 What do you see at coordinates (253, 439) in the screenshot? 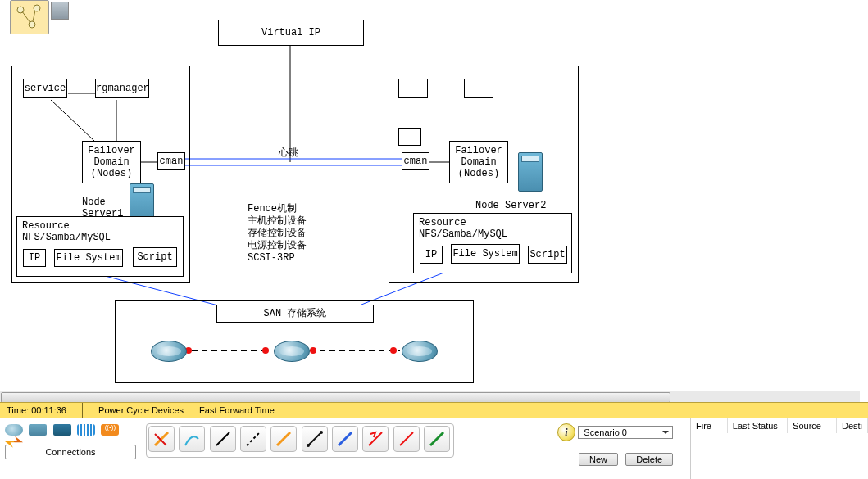
I see `conn-cross-button` at bounding box center [253, 439].